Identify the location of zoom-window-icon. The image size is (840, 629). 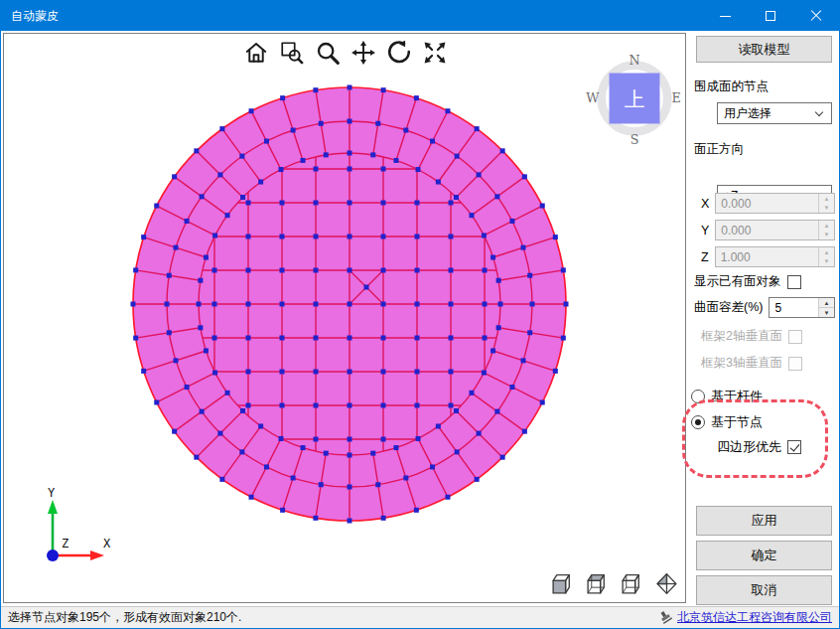
(292, 53).